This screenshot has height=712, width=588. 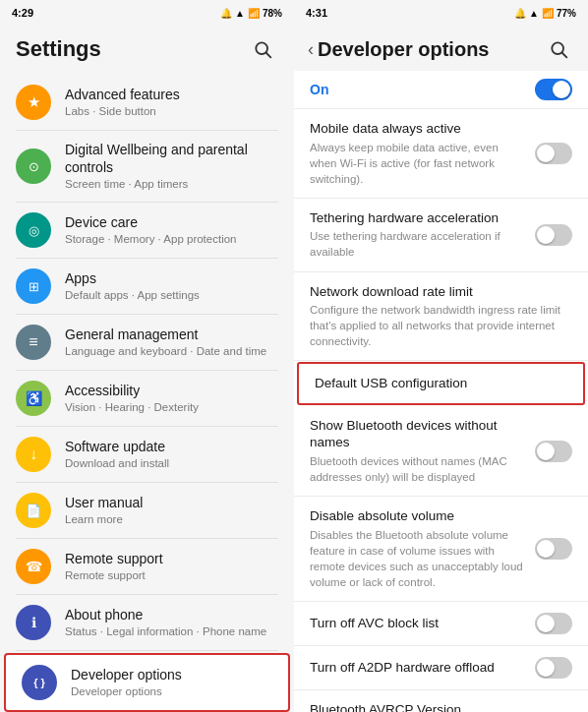 What do you see at coordinates (417, 668) in the screenshot?
I see `a2dp-title: Turn off A2DP hardware offload` at bounding box center [417, 668].